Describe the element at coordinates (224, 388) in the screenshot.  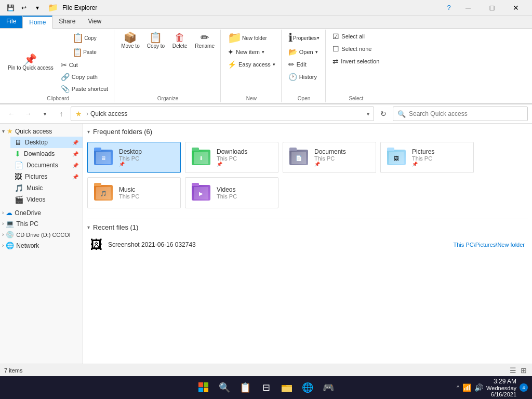
I see `taskbar-search-button: 🔍` at that location.